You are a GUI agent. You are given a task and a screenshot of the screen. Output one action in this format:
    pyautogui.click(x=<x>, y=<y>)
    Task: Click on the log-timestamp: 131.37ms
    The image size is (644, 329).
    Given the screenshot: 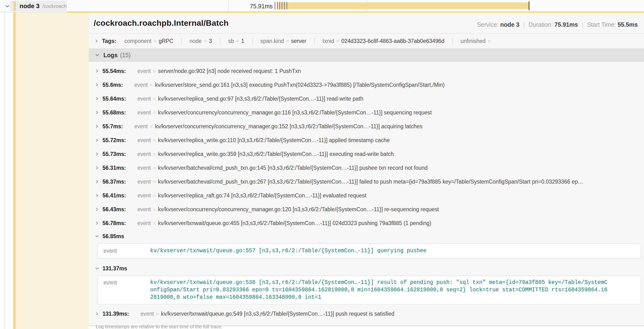 What is the action you would take?
    pyautogui.click(x=115, y=268)
    